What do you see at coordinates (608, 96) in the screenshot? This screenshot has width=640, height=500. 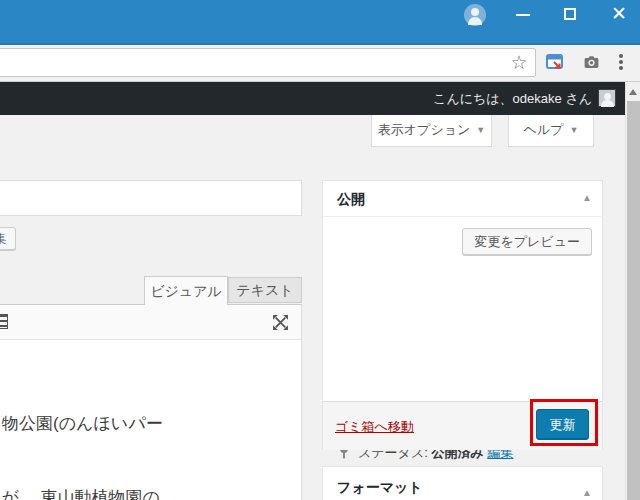 I see `avatar-head` at bounding box center [608, 96].